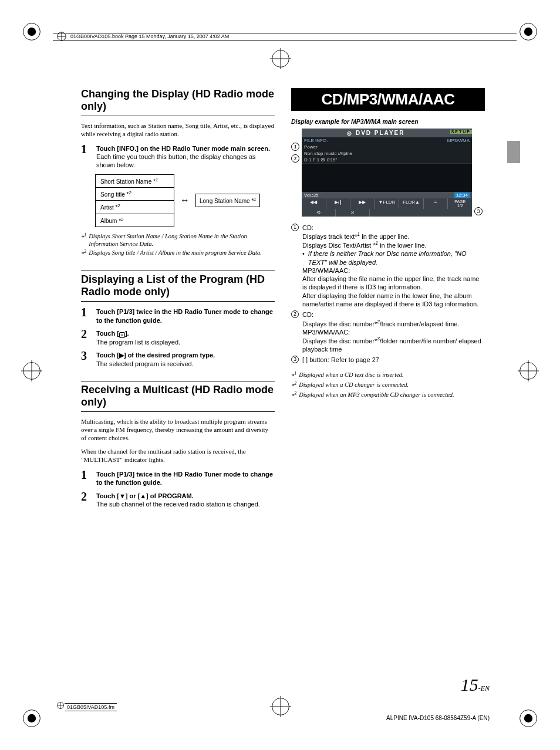 This screenshot has height=750, width=560. What do you see at coordinates (393, 228) in the screenshot?
I see `d1-cd-label: CD:` at bounding box center [393, 228].